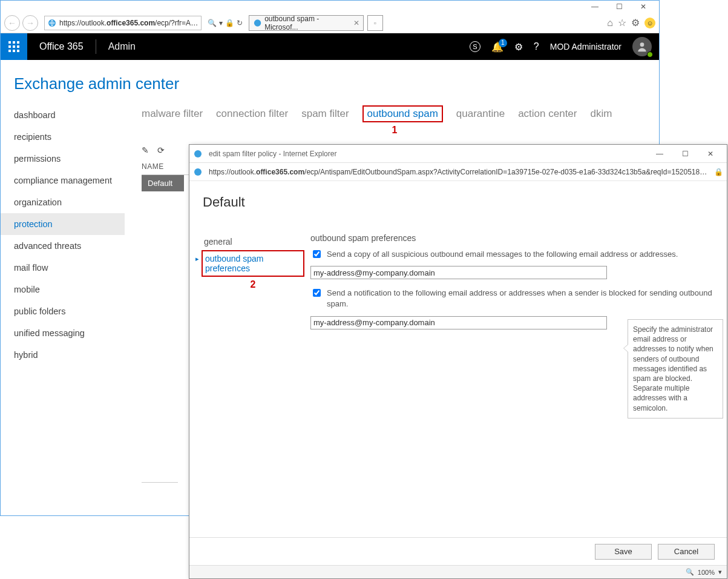  Describe the element at coordinates (459, 323) in the screenshot. I see `input-notify-addresses` at that location.